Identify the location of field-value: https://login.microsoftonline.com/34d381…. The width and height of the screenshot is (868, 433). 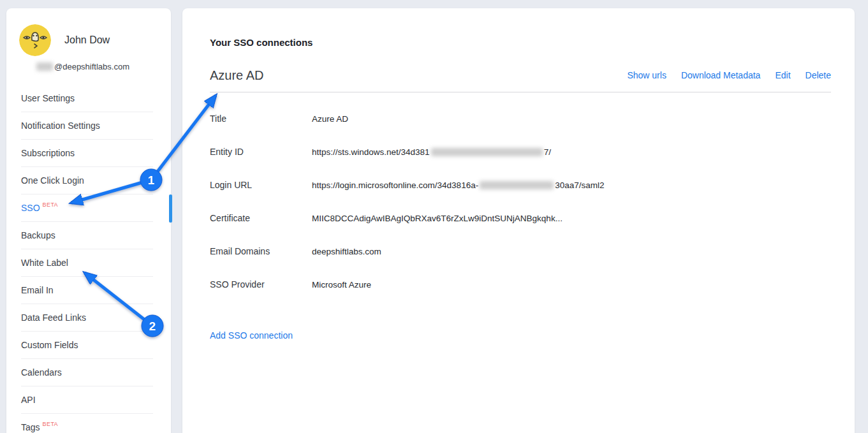
(458, 185).